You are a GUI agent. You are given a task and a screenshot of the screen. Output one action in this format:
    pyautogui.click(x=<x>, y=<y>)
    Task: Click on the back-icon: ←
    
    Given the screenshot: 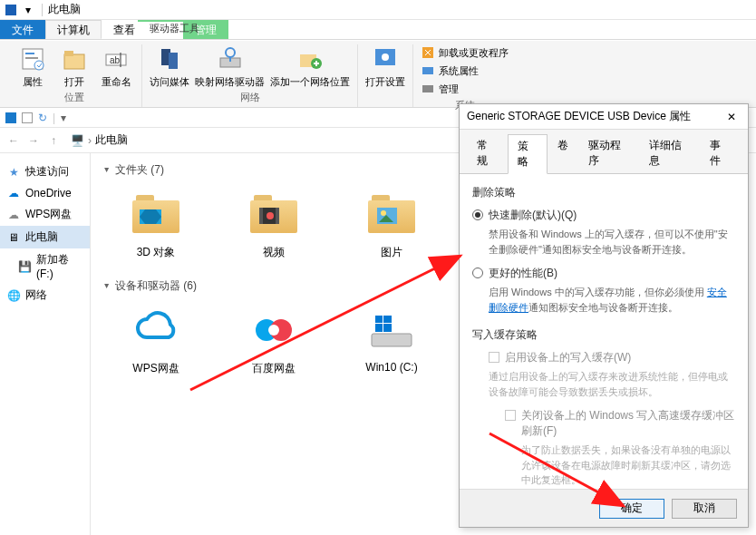 What is the action you would take?
    pyautogui.click(x=14, y=141)
    